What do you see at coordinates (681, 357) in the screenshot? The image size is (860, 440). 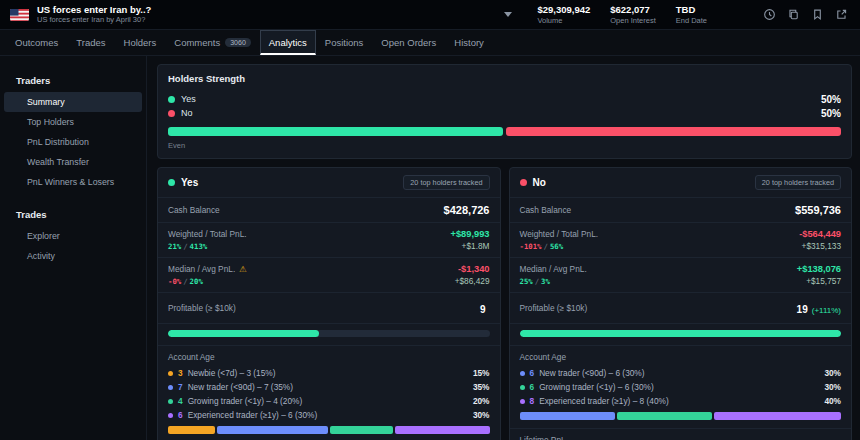 I see `account-age-label: Account Age` at bounding box center [681, 357].